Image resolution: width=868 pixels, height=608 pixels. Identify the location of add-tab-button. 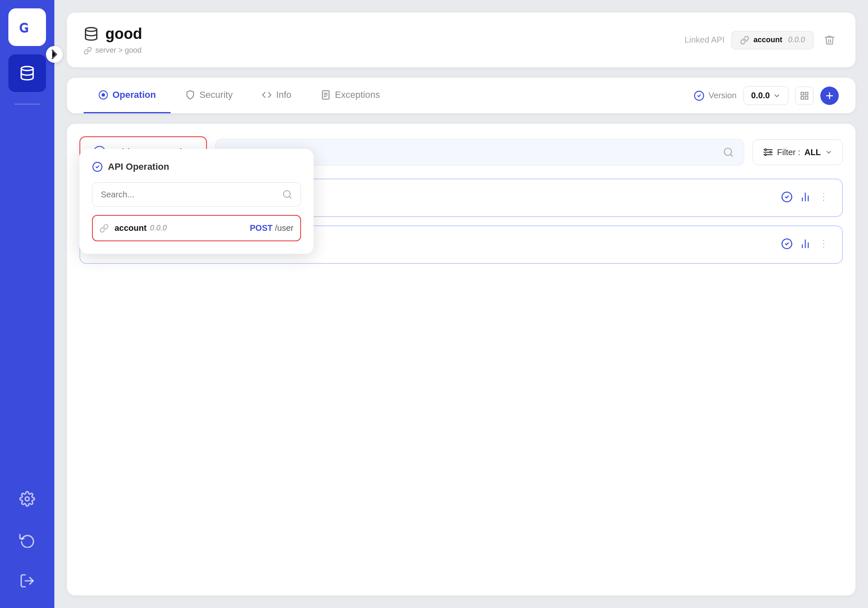
(830, 96).